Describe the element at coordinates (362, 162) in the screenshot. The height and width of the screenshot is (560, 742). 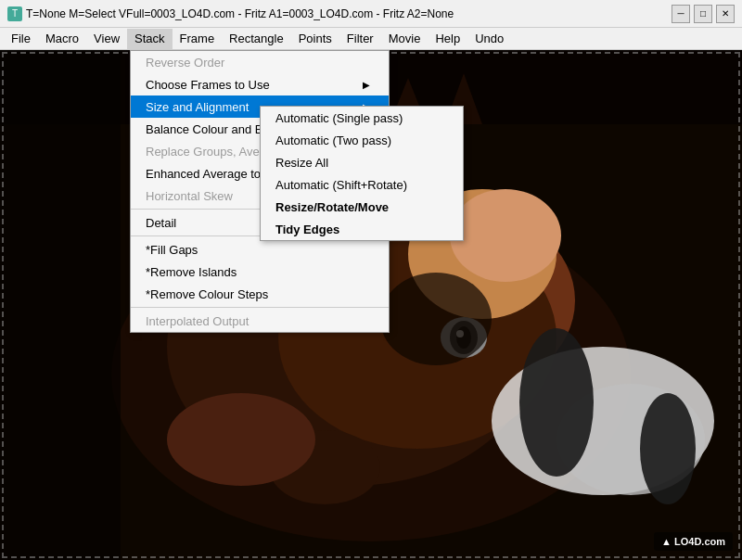
I see `submenu-resize-all: Resize All` at that location.